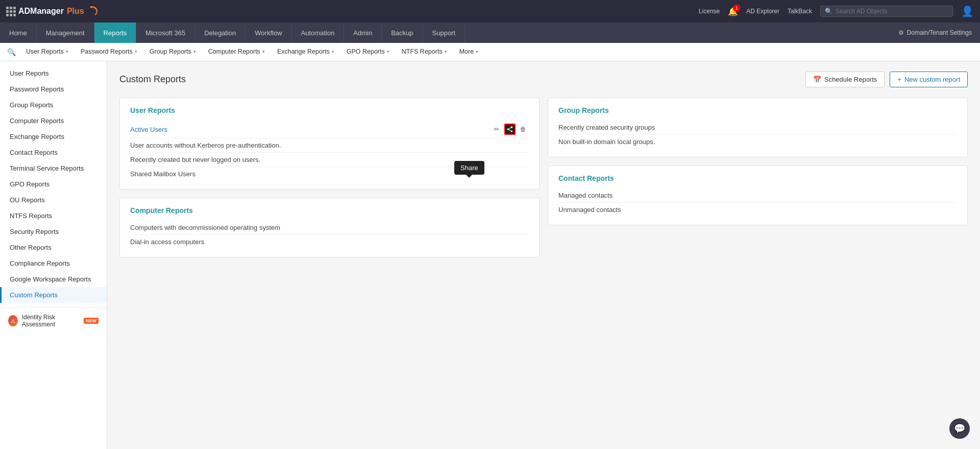  What do you see at coordinates (585, 195) in the screenshot?
I see `report-managed-contacts-link: Managed contacts` at bounding box center [585, 195].